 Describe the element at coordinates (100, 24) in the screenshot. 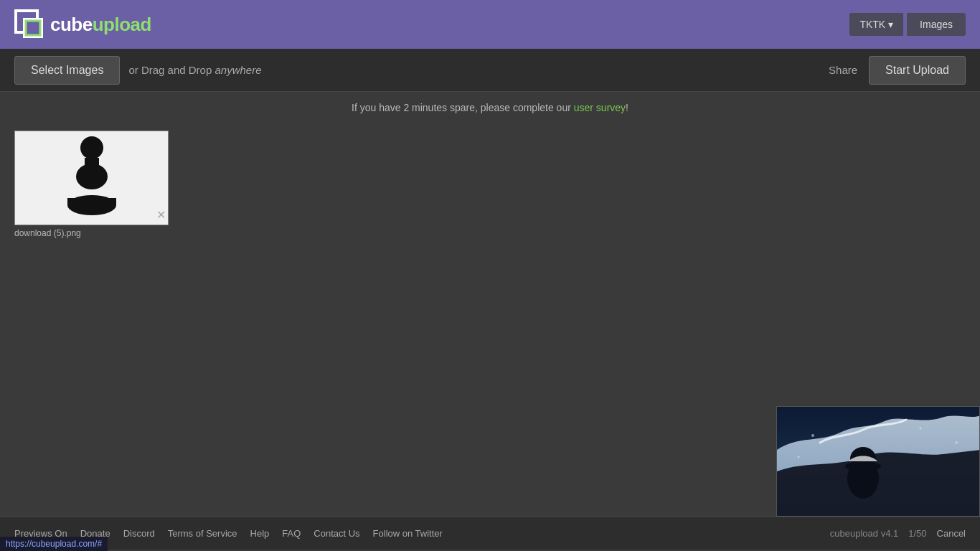

I see `logo-text: cubeupload` at that location.